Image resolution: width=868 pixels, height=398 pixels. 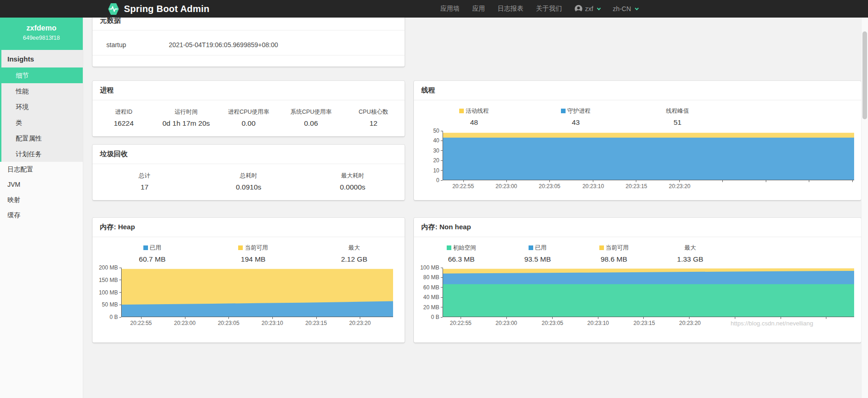 I want to click on csdn-watermark: https://blog.csdn.net/nevelliang, so click(x=772, y=324).